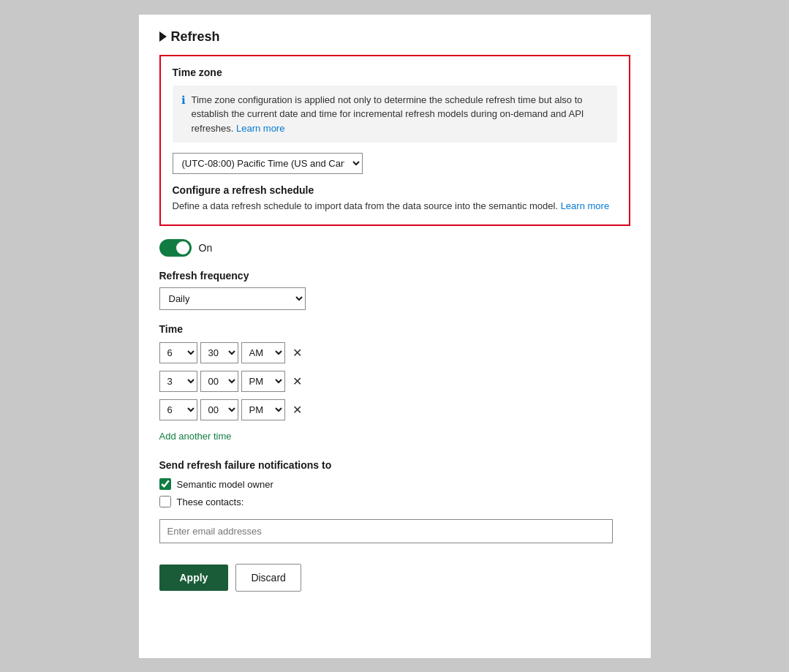 The width and height of the screenshot is (789, 672). What do you see at coordinates (178, 409) in the screenshot?
I see `time-3-hour: 6123 4578 9101112` at bounding box center [178, 409].